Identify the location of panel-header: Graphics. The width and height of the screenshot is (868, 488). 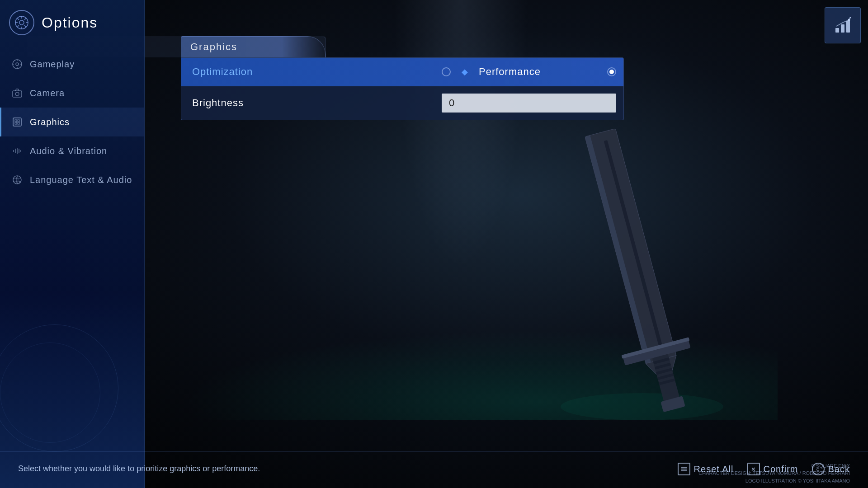
(402, 47).